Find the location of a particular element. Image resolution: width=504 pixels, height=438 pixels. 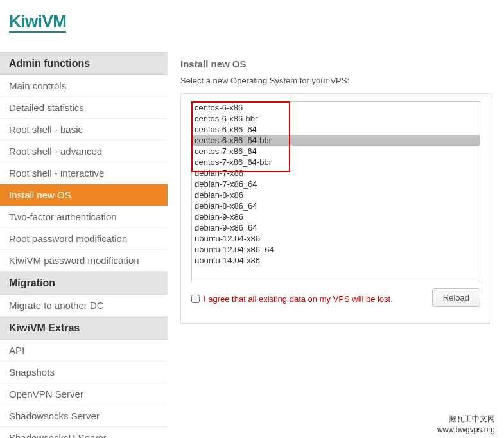

watermark-cn: 搬瓦工中文网 is located at coordinates (466, 419).